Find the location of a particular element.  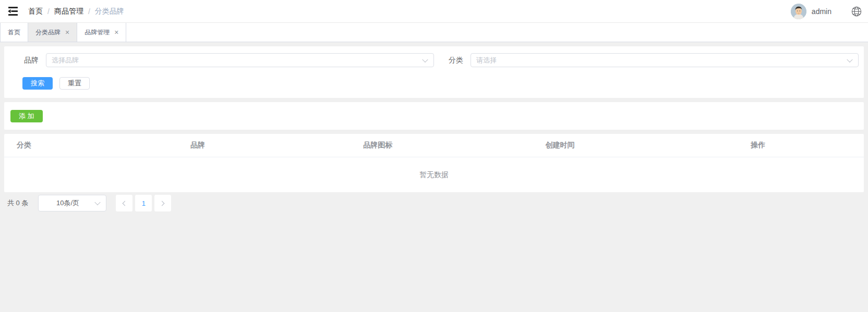

reset-button: 重置 is located at coordinates (75, 83).